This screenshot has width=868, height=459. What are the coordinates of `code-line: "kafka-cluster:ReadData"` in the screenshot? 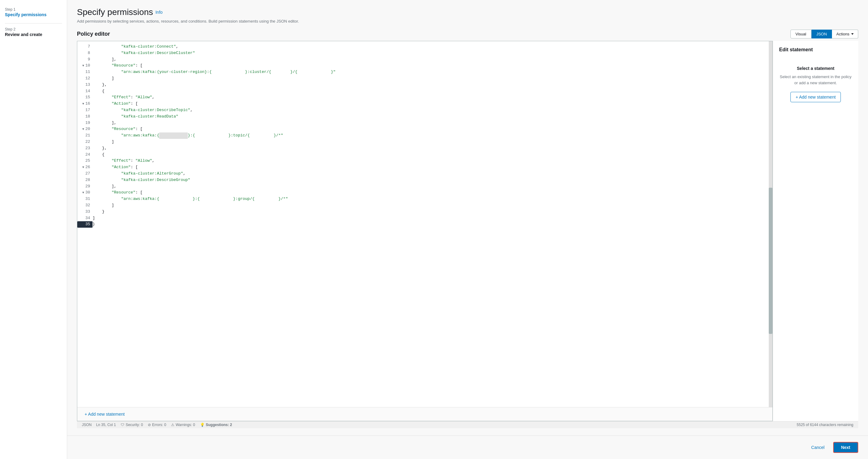 It's located at (428, 117).